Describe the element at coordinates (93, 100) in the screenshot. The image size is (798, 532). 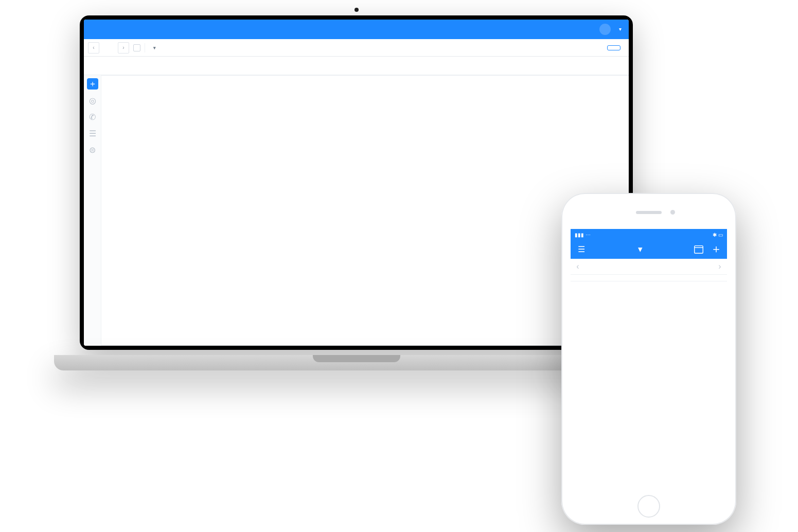
I see `location-icon: ◎` at that location.